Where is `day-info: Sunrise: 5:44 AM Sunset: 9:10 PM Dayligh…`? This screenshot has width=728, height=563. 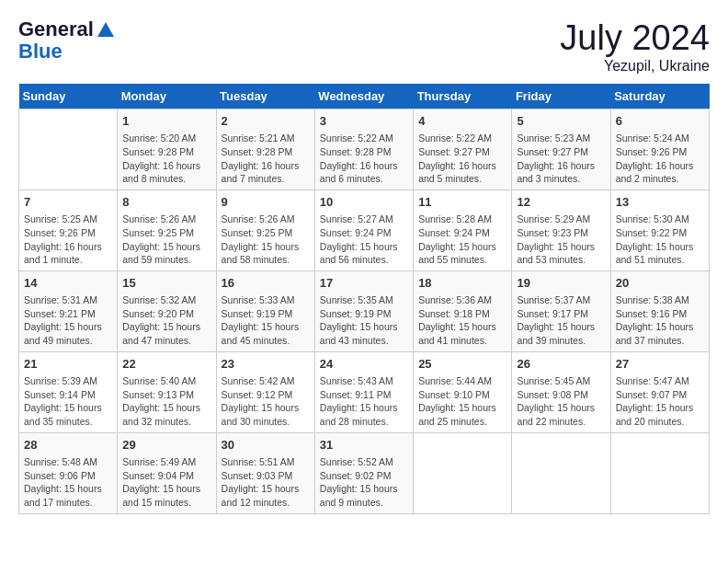
day-info: Sunrise: 5:44 AM Sunset: 9:10 PM Dayligh… is located at coordinates (462, 401).